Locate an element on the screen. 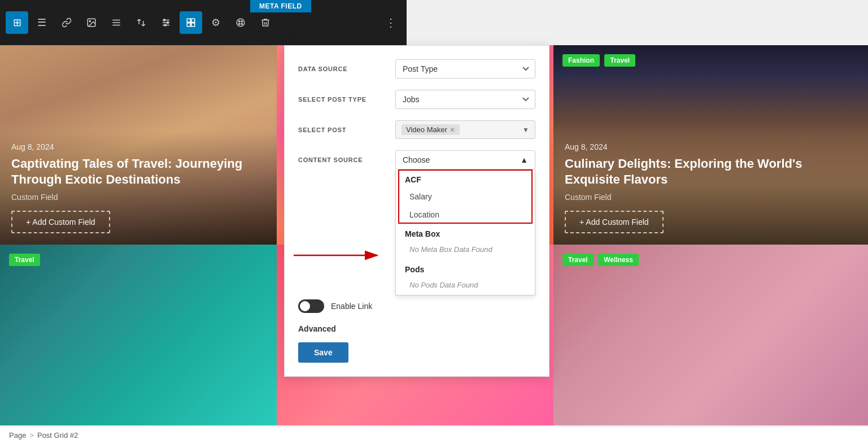 Image resolution: width=868 pixels, height=444 pixels. select-post-type-row: SELECT POST TYPE Jobs Posts Pages is located at coordinates (417, 99).